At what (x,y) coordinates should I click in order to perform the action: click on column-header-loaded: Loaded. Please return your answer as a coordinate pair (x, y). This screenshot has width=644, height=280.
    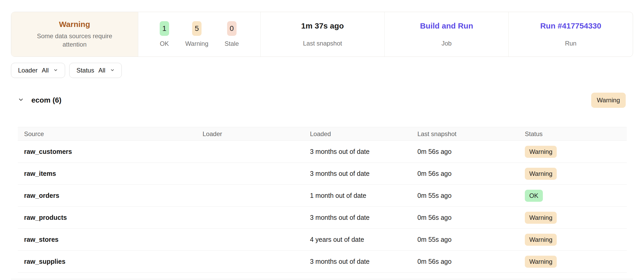
    Looking at the image, I should click on (364, 134).